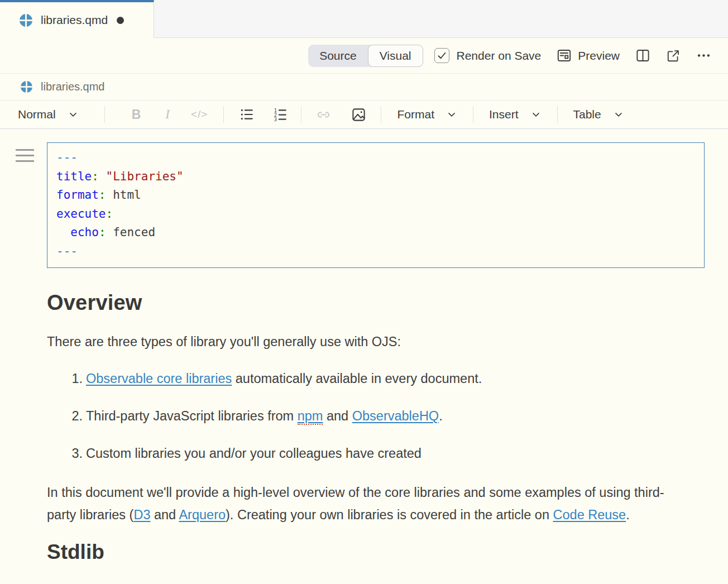 This screenshot has height=584, width=728. I want to click on insert-dropdown-label: Insert, so click(504, 114).